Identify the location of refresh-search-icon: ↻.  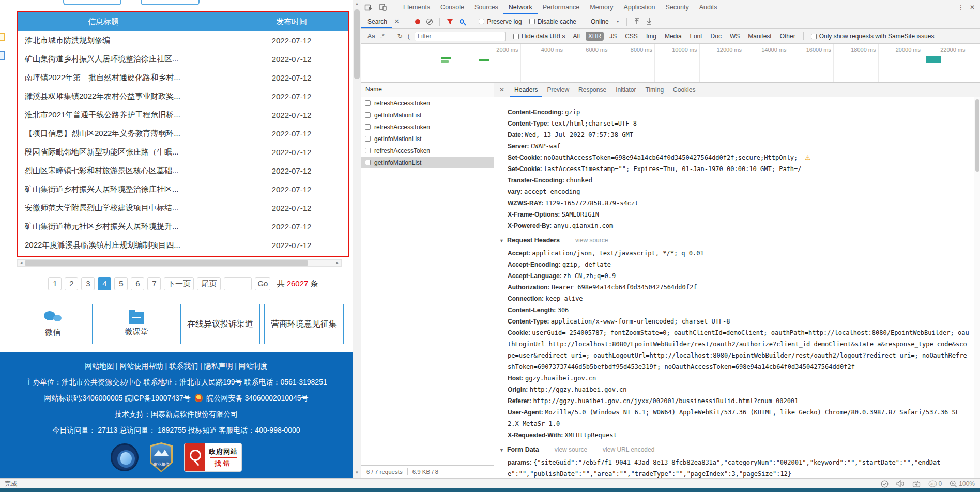
(400, 36).